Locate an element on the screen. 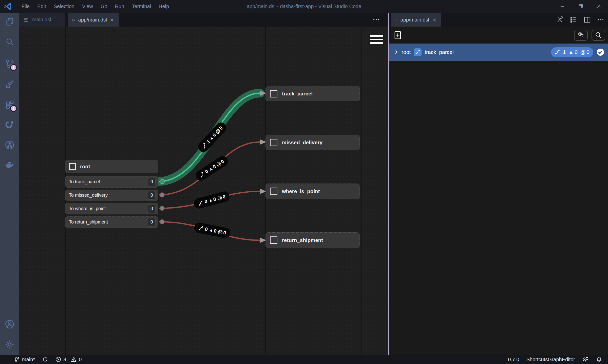  tab-app-main-dsl: app/main.dsl is located at coordinates (93, 20).